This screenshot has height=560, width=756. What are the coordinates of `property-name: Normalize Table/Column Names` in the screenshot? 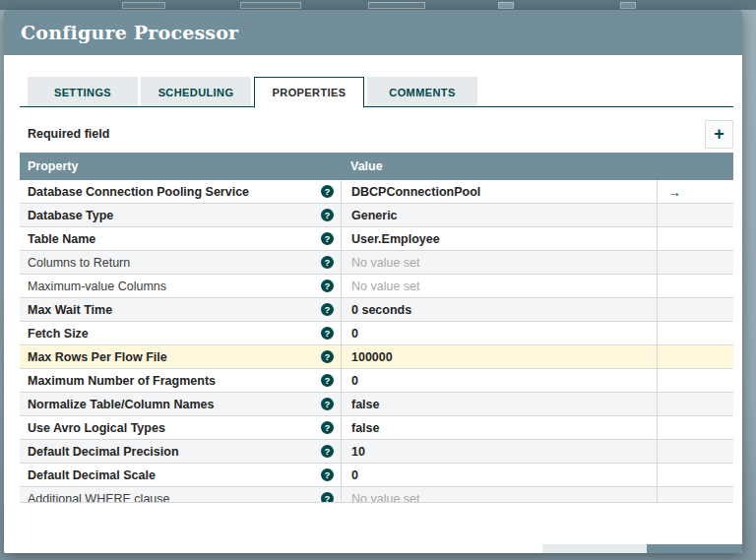 It's located at (174, 404).